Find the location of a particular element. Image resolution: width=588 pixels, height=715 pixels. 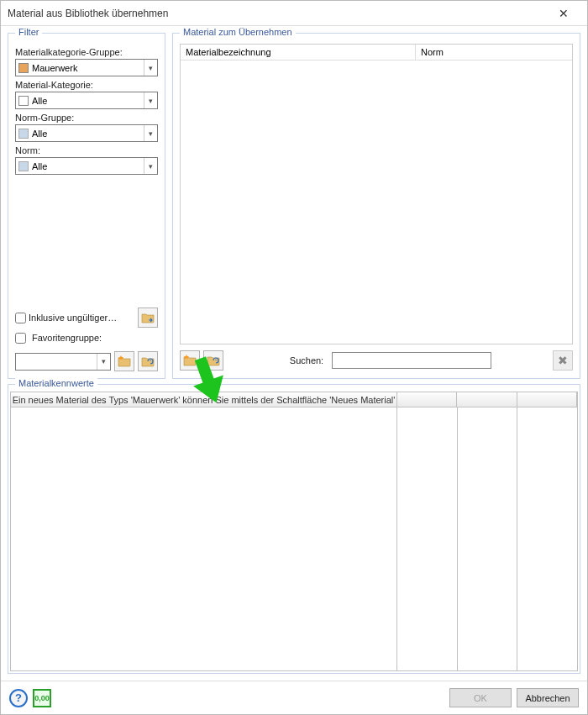

material-transfer-title: Material zum Übernehmen is located at coordinates (238, 32).